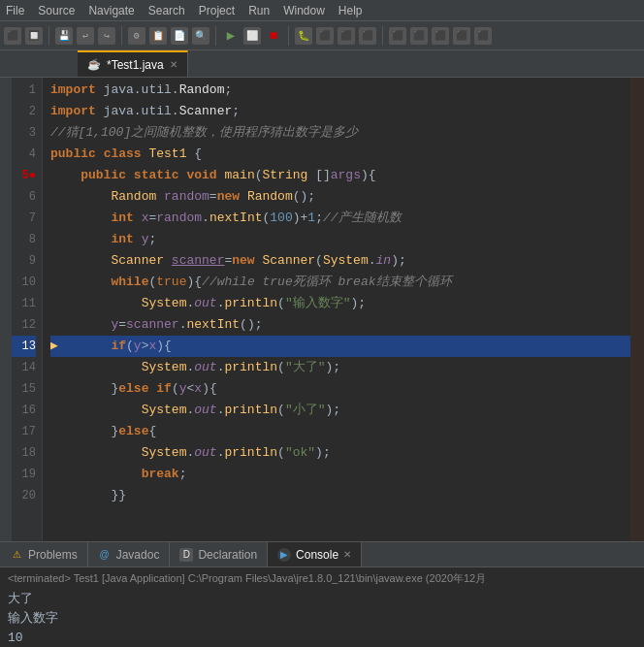  I want to click on line-num-8: 8, so click(23, 240).